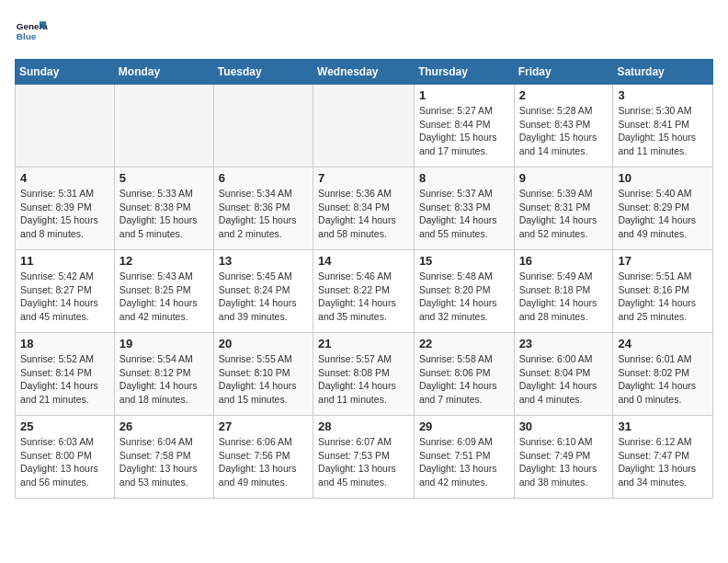  I want to click on day-info: Sunrise: 5:54 AMSunset: 8:12 PMDaylight:…, so click(164, 379).